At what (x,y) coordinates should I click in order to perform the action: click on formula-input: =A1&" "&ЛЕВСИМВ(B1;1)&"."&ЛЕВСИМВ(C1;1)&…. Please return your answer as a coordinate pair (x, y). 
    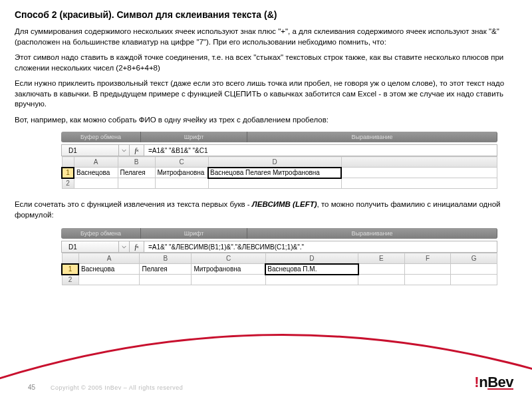
    Looking at the image, I should click on (321, 247).